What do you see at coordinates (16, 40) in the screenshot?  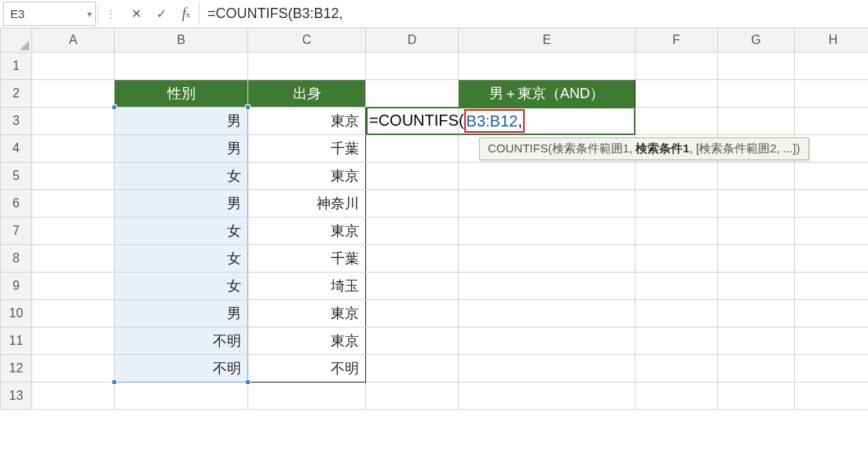 I see `select-all-corner` at bounding box center [16, 40].